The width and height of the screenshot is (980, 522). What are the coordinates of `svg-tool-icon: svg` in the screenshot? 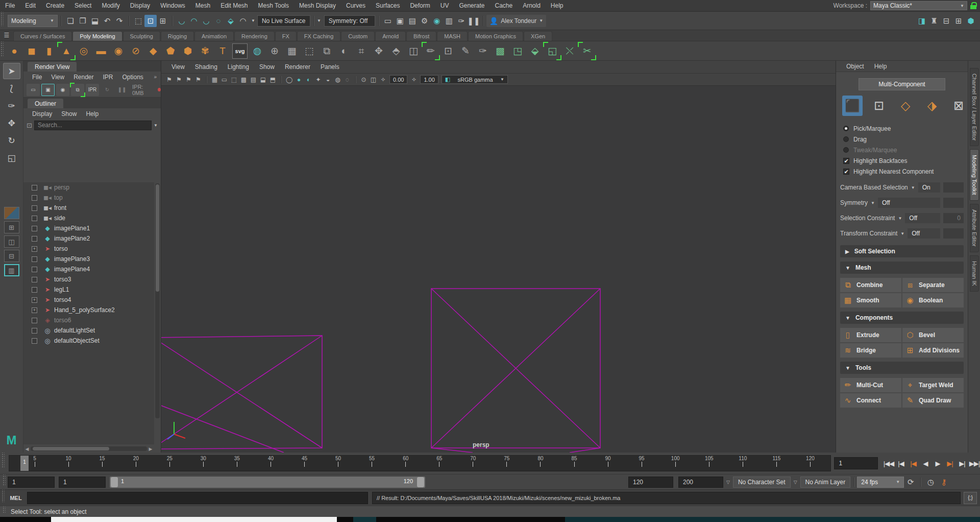 It's located at (240, 51).